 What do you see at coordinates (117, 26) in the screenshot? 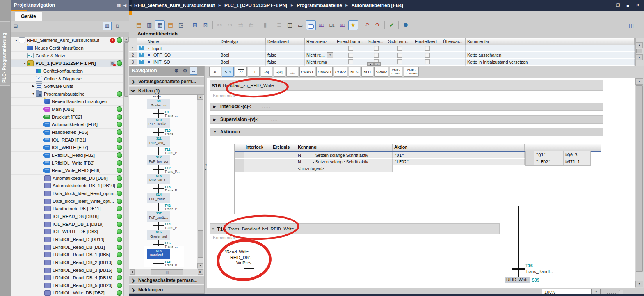
I see `open-new-editor-icon: ⧉` at bounding box center [117, 26].